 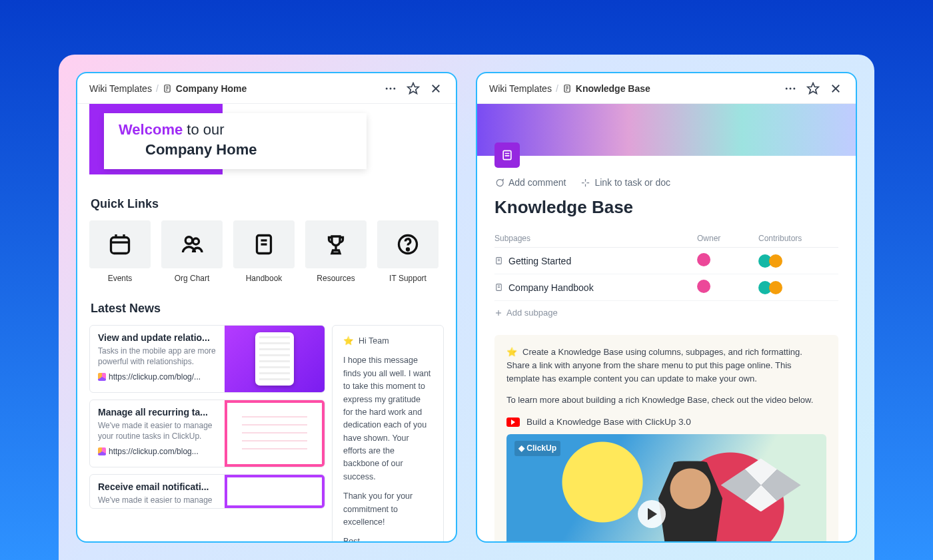 What do you see at coordinates (235, 130) in the screenshot?
I see `banner-line-1: Welcome to our` at bounding box center [235, 130].